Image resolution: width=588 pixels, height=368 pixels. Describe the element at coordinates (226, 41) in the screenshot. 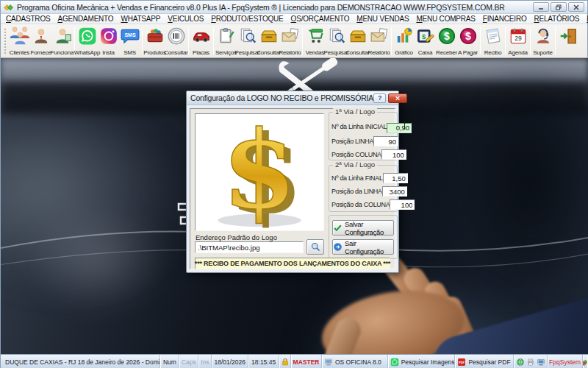

I see `toolbar-servicos-button: Serviços` at that location.